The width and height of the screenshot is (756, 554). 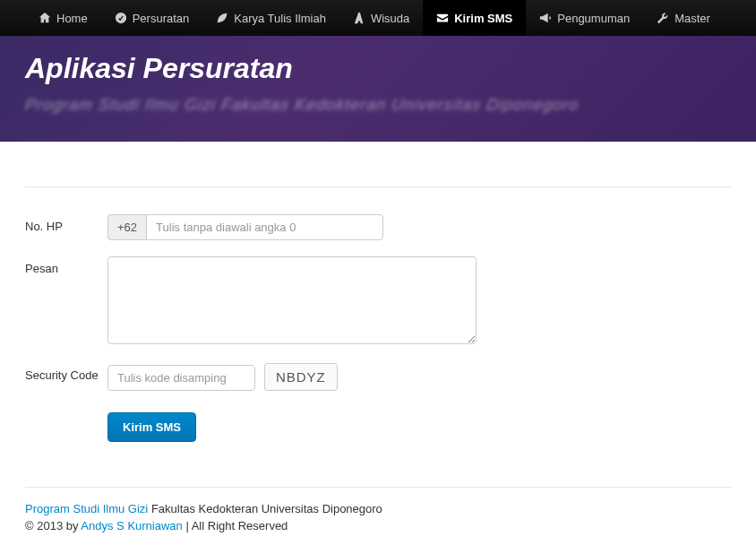 I want to click on nav-label: Karya Tulis Ilmiah, so click(x=279, y=18).